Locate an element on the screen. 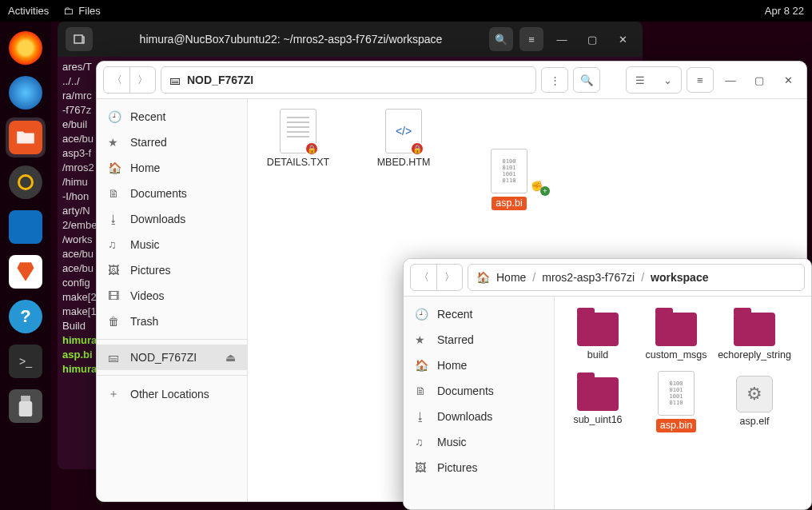 The width and height of the screenshot is (812, 510). fm2-file-pane: build custom_msgs echoreply_string sub_u… is located at coordinates (683, 403).